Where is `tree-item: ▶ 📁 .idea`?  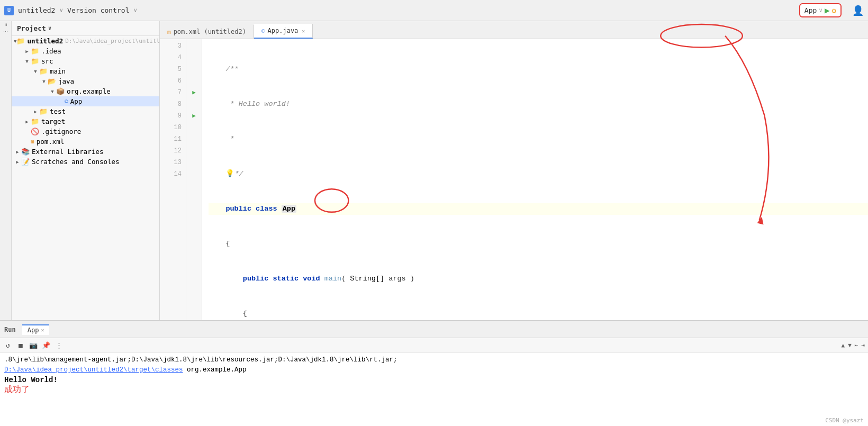 tree-item: ▶ 📁 .idea is located at coordinates (86, 51).